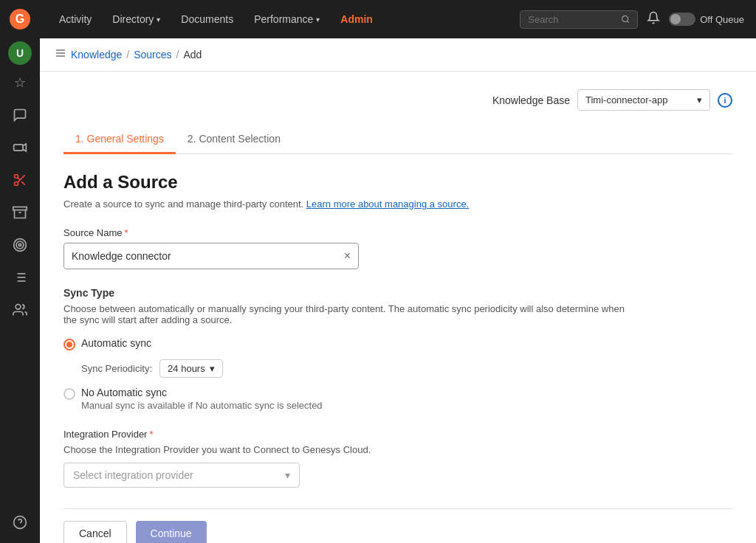  I want to click on source-name-input, so click(208, 256).